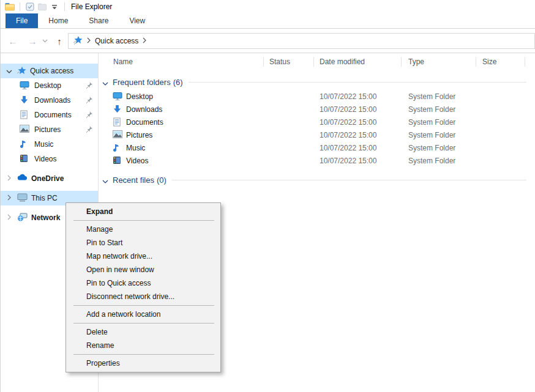  What do you see at coordinates (65, 7) in the screenshot?
I see `qat-separator` at bounding box center [65, 7].